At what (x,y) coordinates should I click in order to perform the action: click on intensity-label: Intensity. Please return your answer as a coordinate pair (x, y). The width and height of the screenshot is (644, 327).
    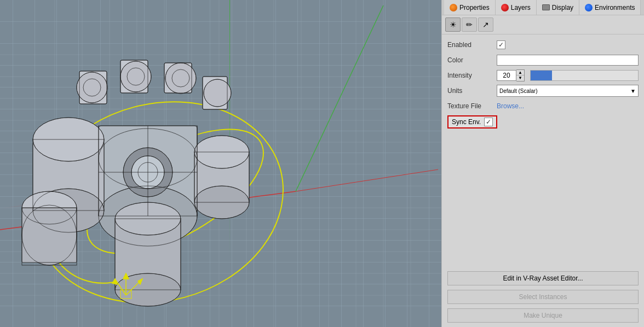
    Looking at the image, I should click on (472, 75).